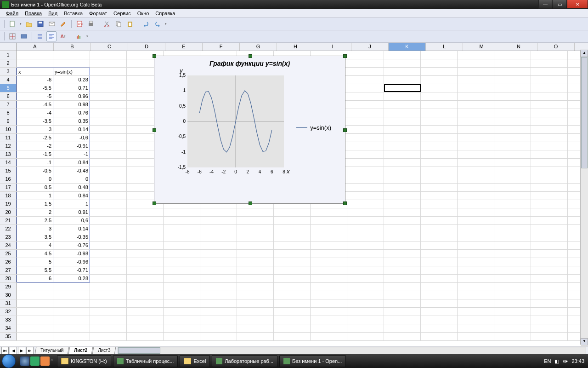 Image resolution: width=588 pixels, height=368 pixels. I want to click on merge-cells-icon, so click(24, 36).